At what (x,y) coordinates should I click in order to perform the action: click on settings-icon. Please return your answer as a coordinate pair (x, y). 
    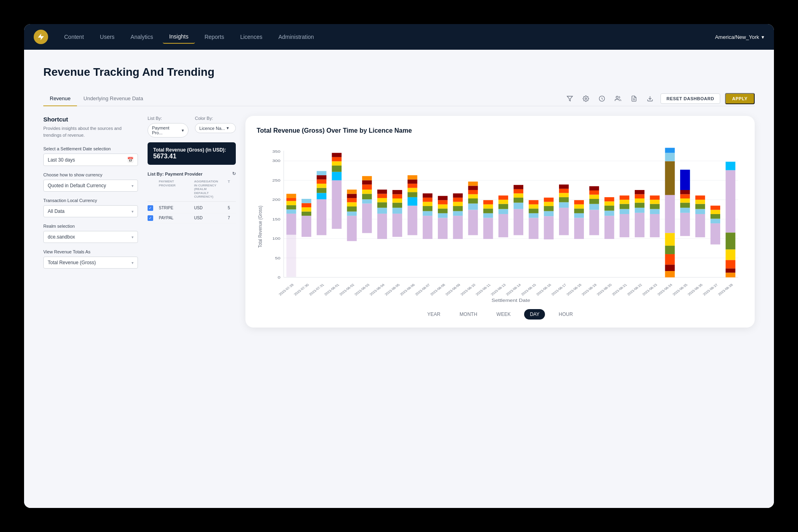
    Looking at the image, I should click on (586, 99).